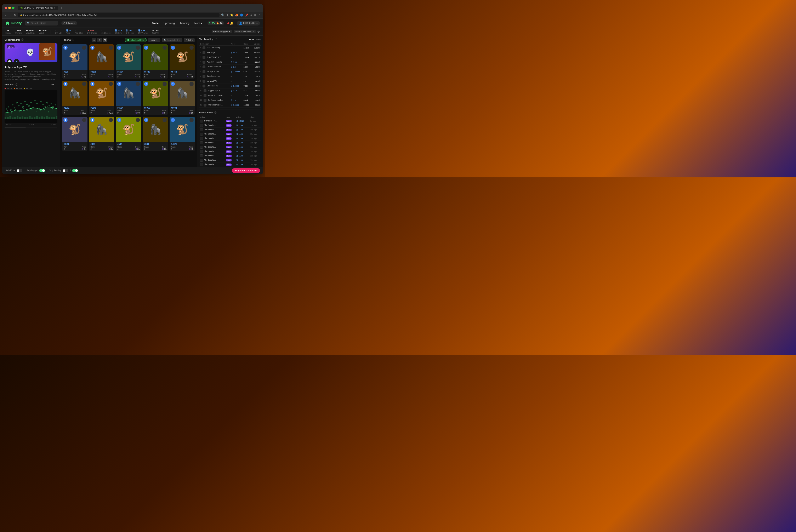 Image resolution: width=796 pixels, height=532 pixels. Describe the element at coordinates (227, 15) in the screenshot. I see `share-icon: ⬆` at that location.